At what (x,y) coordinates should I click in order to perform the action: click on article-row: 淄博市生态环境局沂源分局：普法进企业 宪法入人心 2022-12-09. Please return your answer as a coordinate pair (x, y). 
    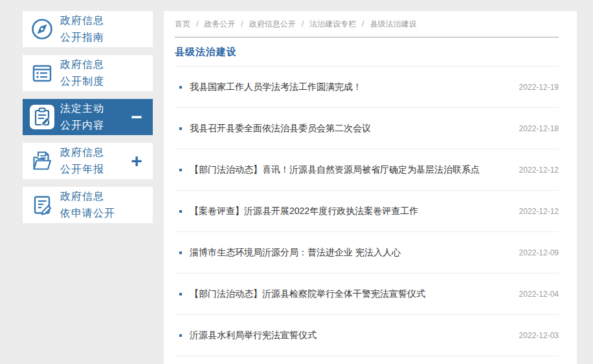
    Looking at the image, I should click on (366, 253).